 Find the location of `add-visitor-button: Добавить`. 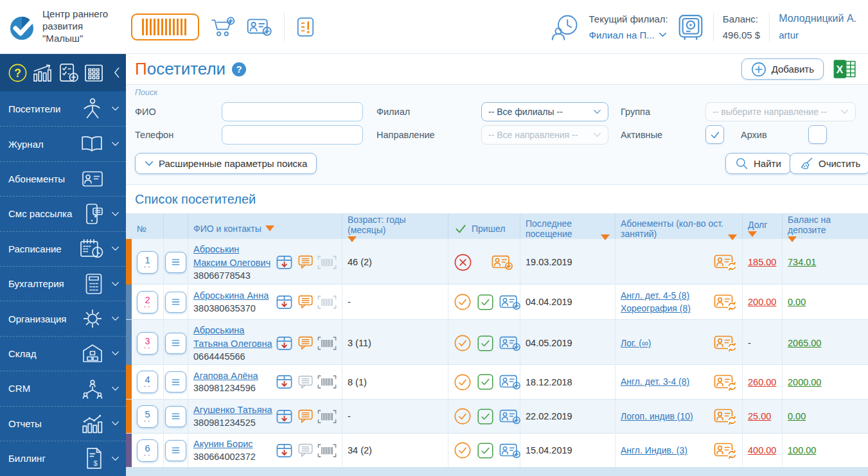

add-visitor-button: Добавить is located at coordinates (783, 69).